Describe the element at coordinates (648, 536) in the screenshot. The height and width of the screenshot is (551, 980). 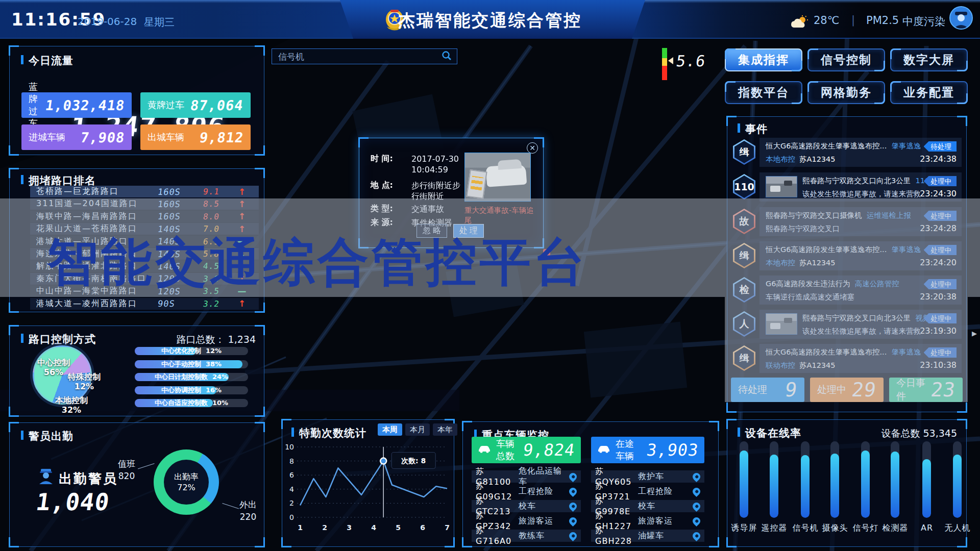
I see `vehicle-row: 苏GBH228 油罐车` at that location.